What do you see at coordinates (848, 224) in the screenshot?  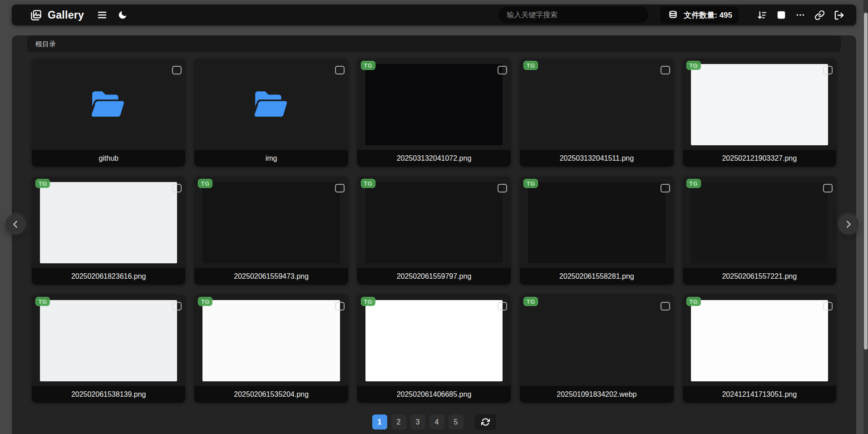 I see `next-page-arrow` at bounding box center [848, 224].